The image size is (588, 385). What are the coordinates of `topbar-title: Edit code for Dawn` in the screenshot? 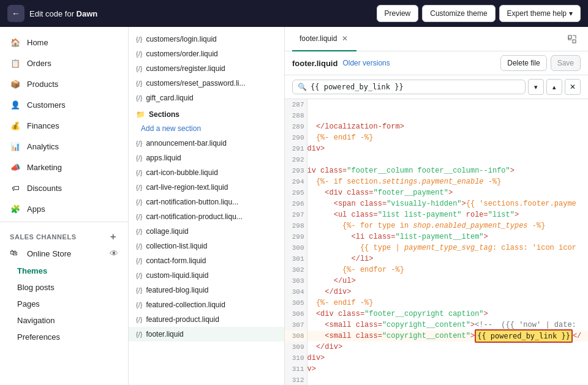 It's located at (64, 13).